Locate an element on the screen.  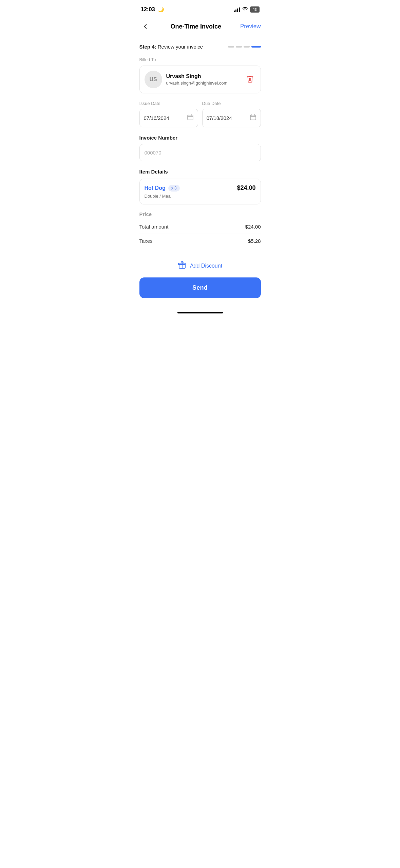
invoice-number-label: Invoice Number is located at coordinates (200, 138).